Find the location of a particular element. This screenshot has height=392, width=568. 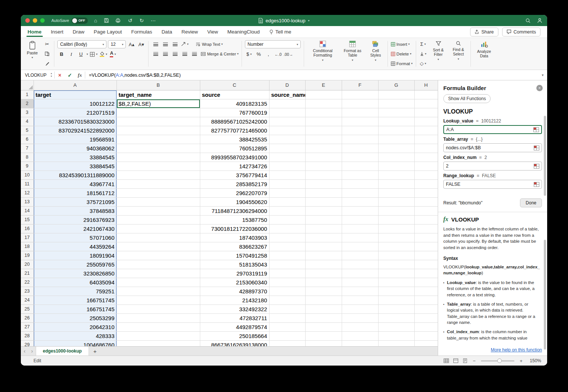

zoom-window-button is located at coordinates (42, 20).